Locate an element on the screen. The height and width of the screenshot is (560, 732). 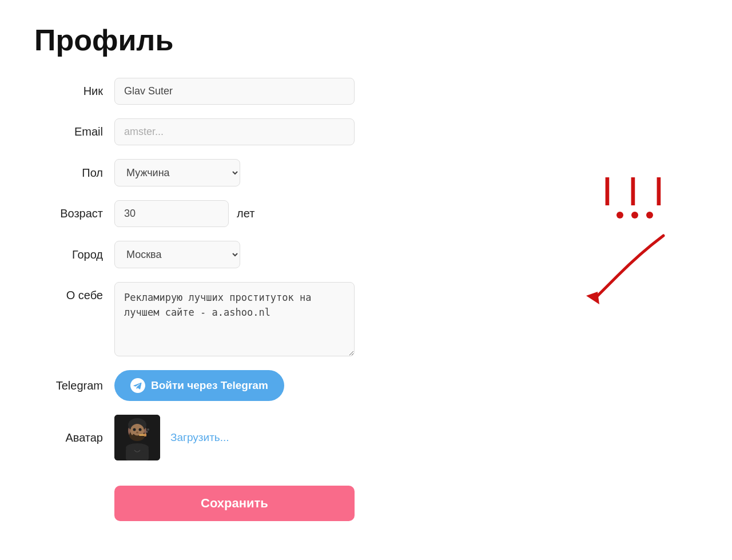
city-label: Город is located at coordinates (74, 255).